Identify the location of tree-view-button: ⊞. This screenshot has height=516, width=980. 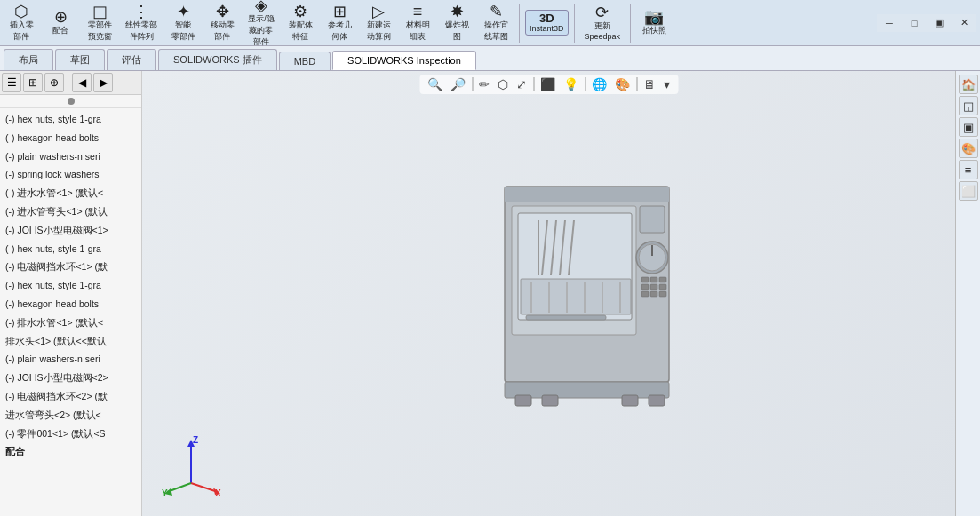
(33, 83).